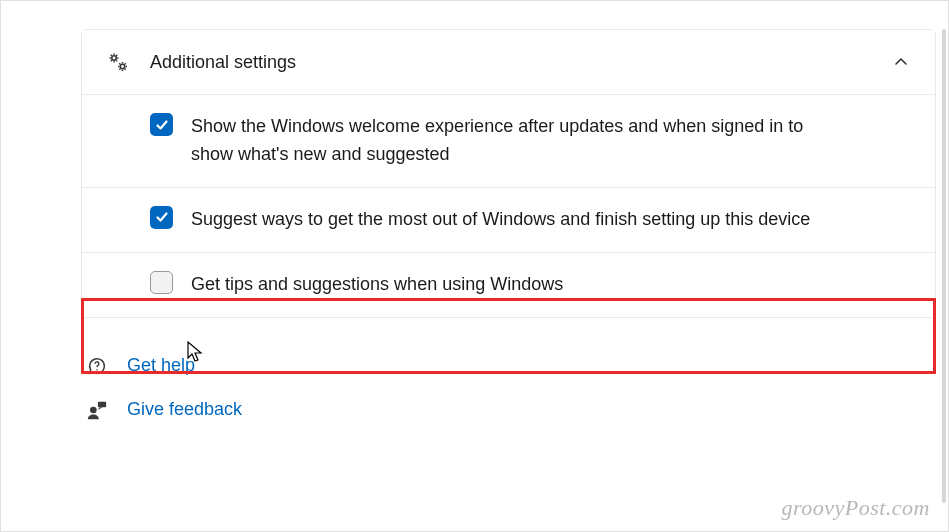 Image resolution: width=949 pixels, height=532 pixels. I want to click on give-feedback-link: Give feedback, so click(510, 410).